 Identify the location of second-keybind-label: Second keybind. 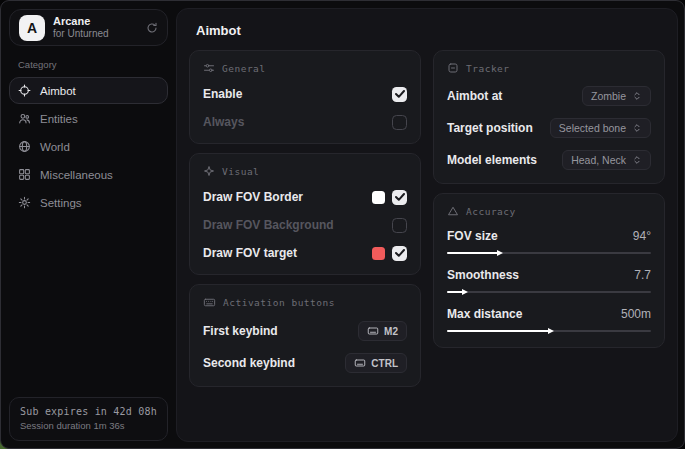
(249, 363).